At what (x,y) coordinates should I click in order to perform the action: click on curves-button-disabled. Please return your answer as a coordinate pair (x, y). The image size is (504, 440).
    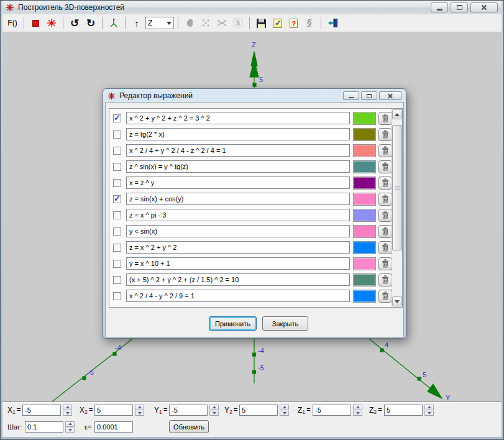
    Looking at the image, I should click on (222, 23).